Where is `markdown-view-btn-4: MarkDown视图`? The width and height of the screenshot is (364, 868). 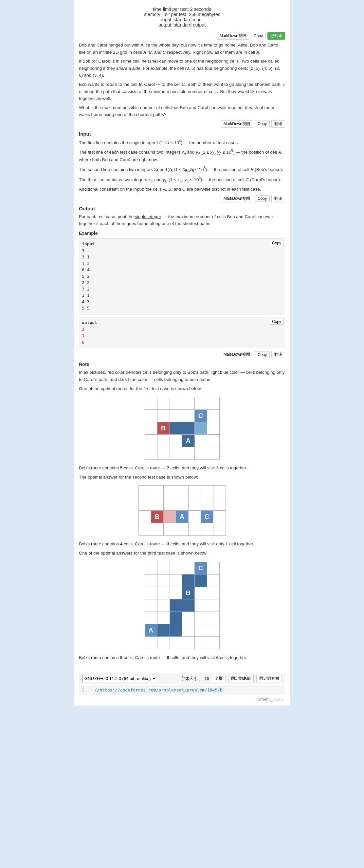 markdown-view-btn-4: MarkDown视图 is located at coordinates (237, 354).